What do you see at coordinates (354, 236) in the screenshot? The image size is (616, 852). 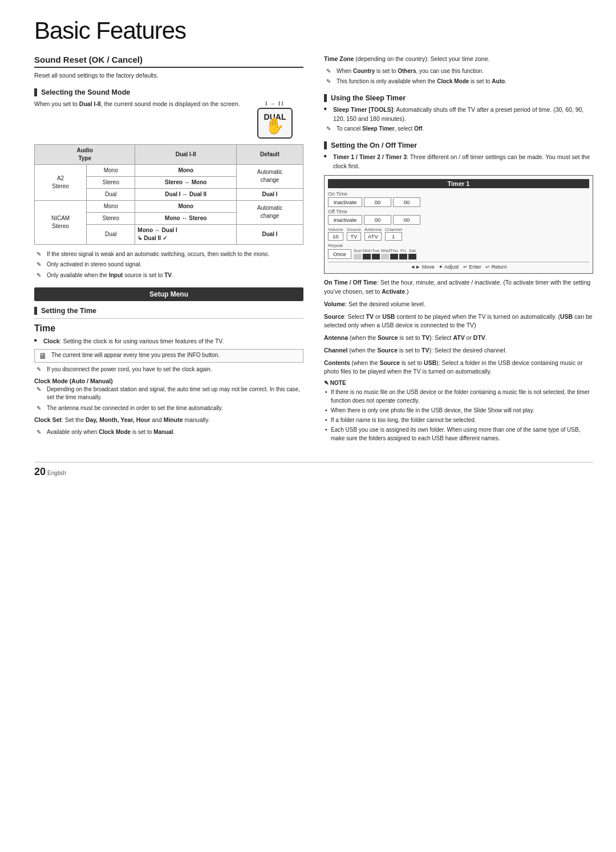 I see `source-val: TV` at bounding box center [354, 236].